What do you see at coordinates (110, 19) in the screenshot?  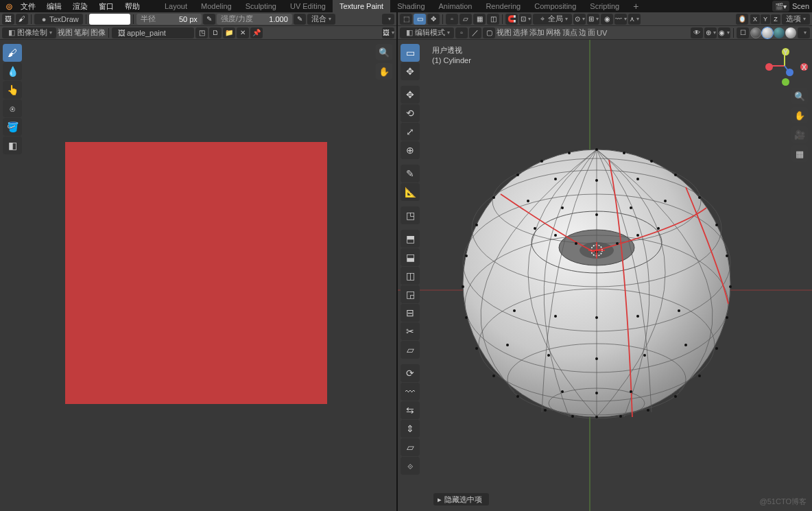 I see `brush-color-swatch` at bounding box center [110, 19].